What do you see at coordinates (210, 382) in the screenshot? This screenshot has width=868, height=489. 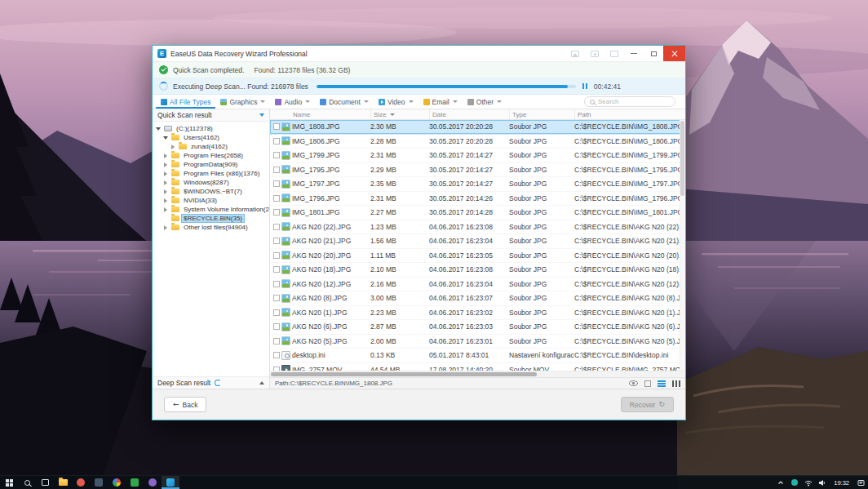 I see `deep-scan-result-header: Deep Scan result` at bounding box center [210, 382].